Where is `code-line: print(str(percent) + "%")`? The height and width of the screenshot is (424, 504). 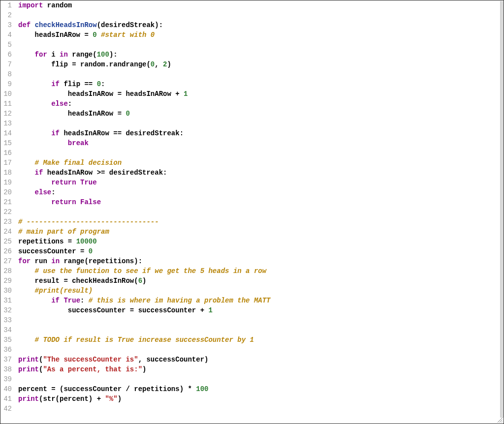 code-line: print(str(percent) + "%") is located at coordinates (261, 399).